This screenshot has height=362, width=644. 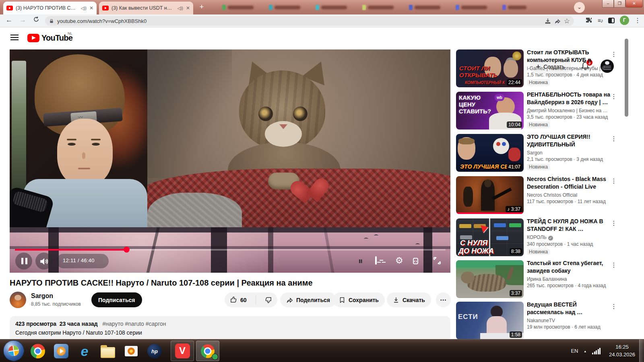 What do you see at coordinates (268, 300) in the screenshot?
I see `dislike-button` at bounding box center [268, 300].